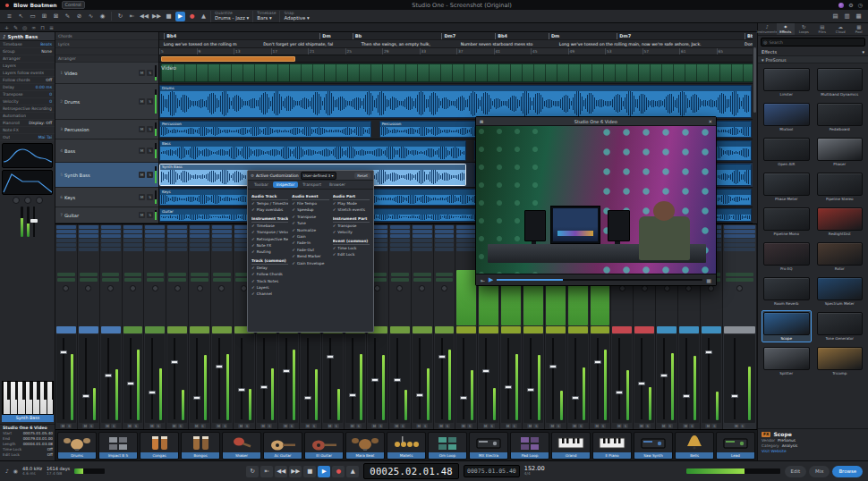 This screenshot has width=868, height=481. Describe the element at coordinates (694, 445) in the screenshot. I see `instrument-tile: Bells` at that location.